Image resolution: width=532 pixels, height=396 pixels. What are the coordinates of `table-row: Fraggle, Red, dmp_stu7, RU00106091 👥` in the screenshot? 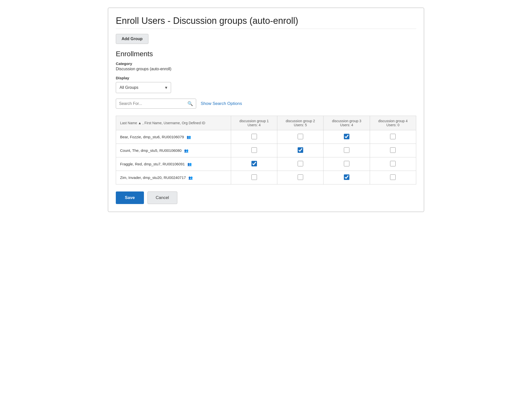 It's located at (266, 164).